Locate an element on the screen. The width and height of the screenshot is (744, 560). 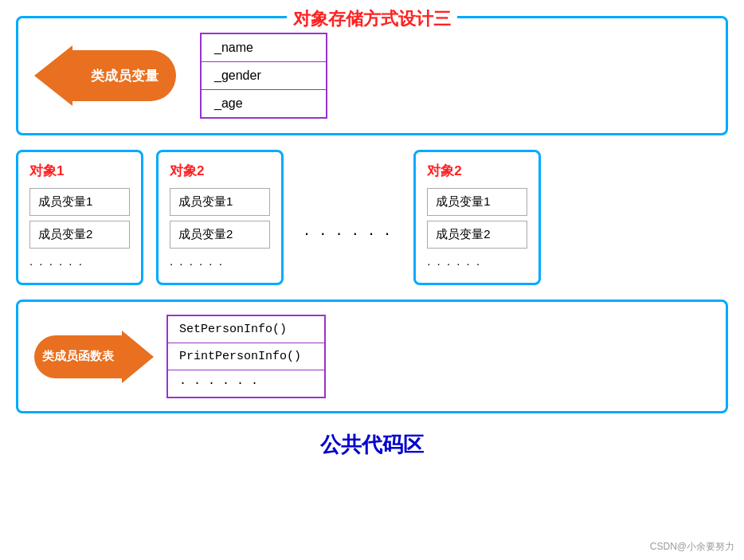
object-title-1: 对象1 is located at coordinates (80, 170).